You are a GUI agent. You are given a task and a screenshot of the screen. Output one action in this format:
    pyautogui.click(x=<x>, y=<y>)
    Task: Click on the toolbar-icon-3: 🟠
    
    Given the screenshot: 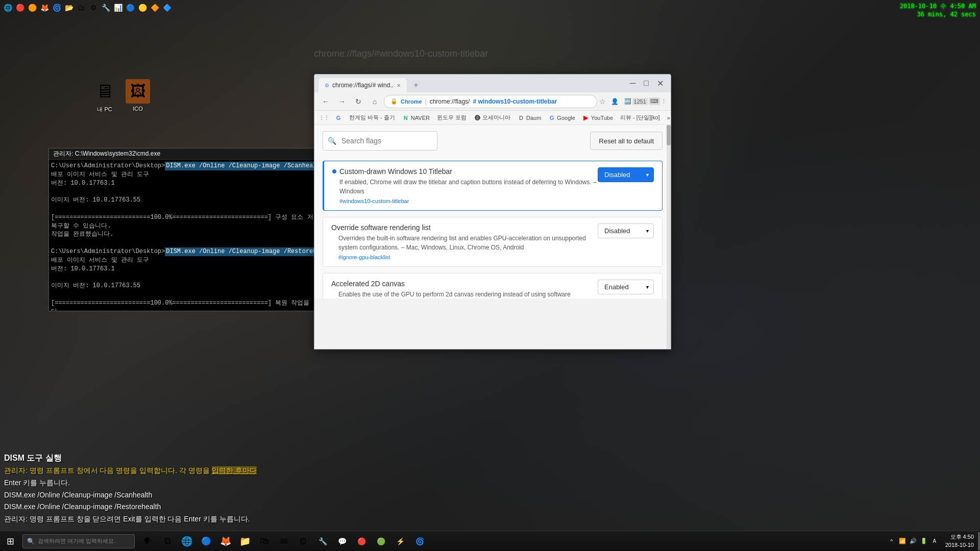 What is the action you would take?
    pyautogui.click(x=32, y=8)
    